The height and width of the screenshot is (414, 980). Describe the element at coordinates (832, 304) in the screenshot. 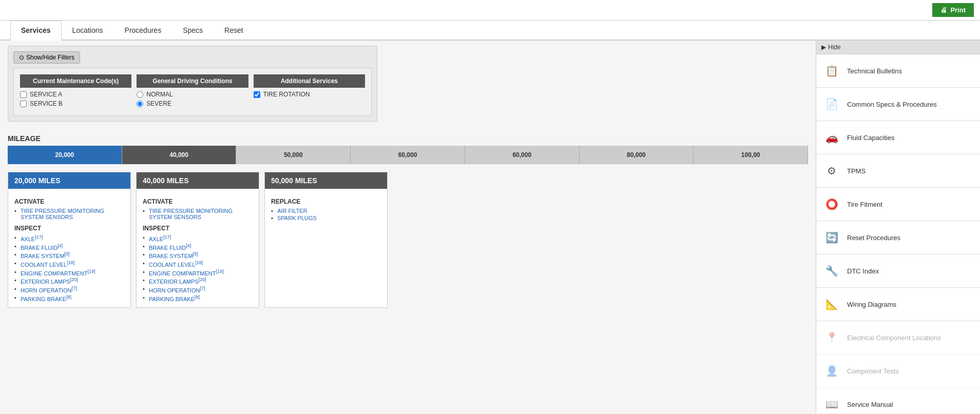

I see `wiring-diagrams-icon: 📐` at that location.